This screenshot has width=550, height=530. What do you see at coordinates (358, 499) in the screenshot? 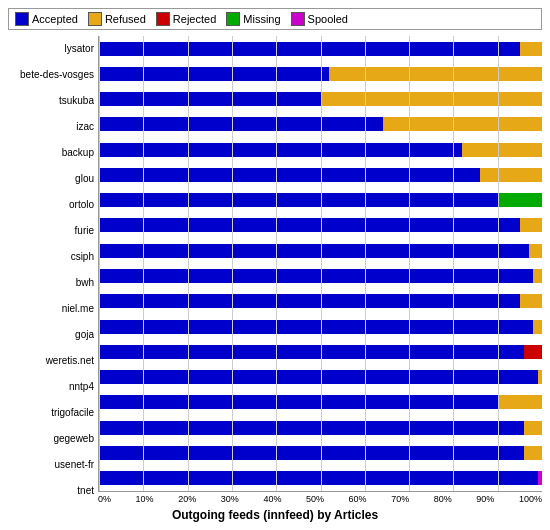
I see `x-tick: 60%` at bounding box center [358, 499].